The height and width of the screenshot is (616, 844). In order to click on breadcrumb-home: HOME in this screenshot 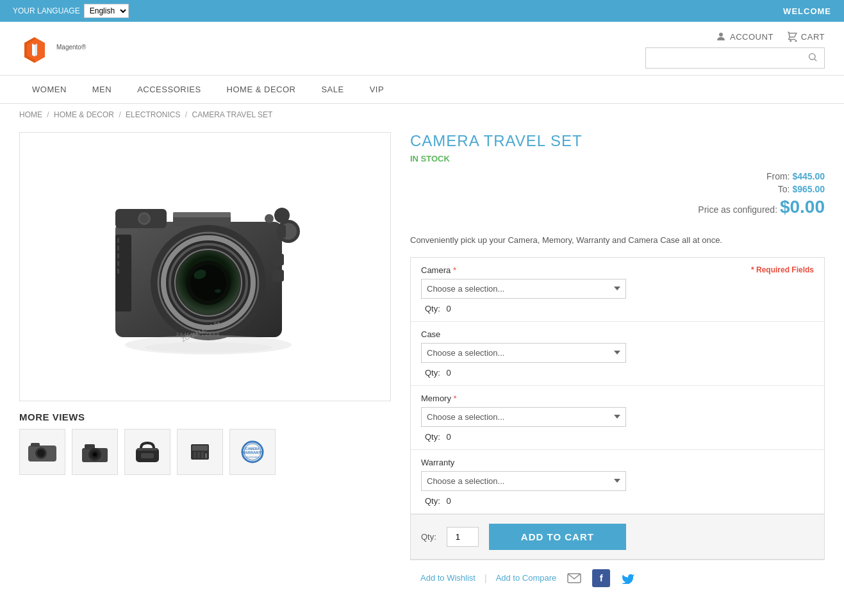, I will do `click(31, 115)`.